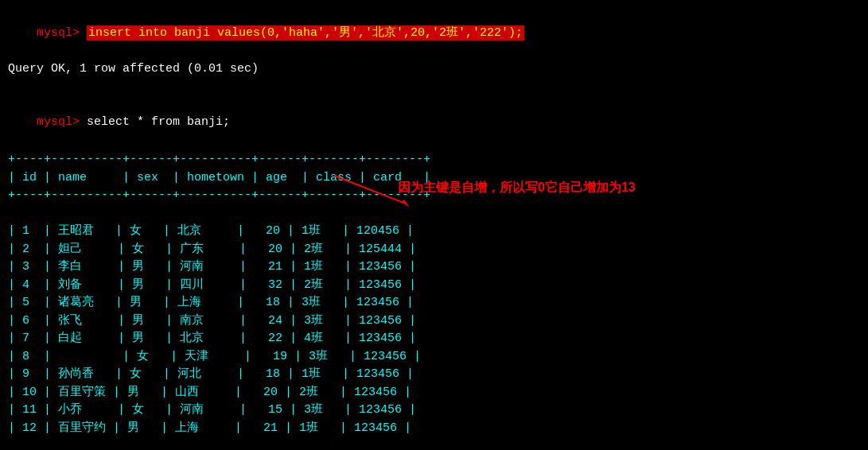  I want to click on table-row: | 2 | 妲己 | 女 | 广东 | 20 | 2班 | 125444 |, so click(434, 250).